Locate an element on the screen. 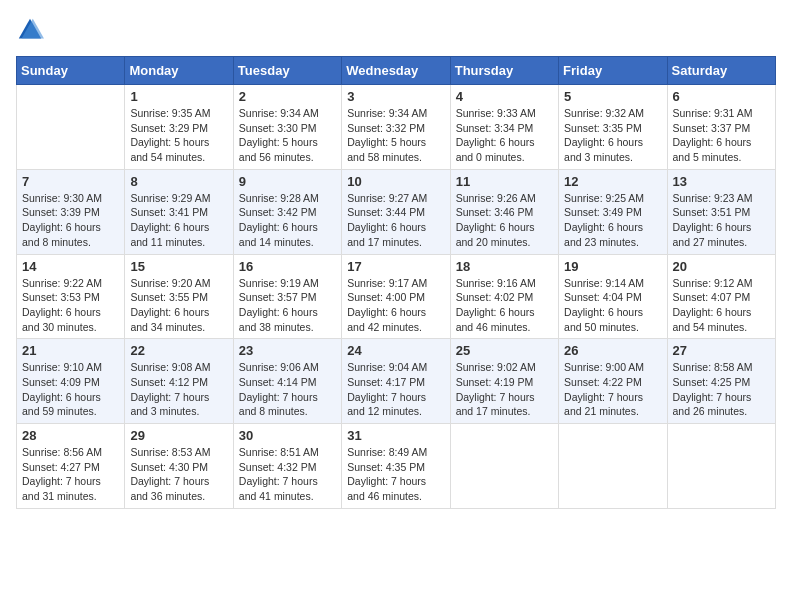  day-number: 1 is located at coordinates (178, 96).